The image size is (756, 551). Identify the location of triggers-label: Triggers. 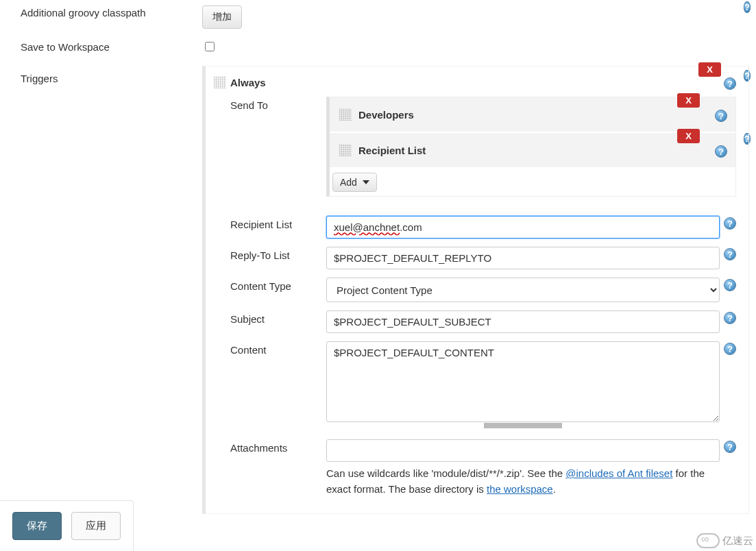
(111, 75).